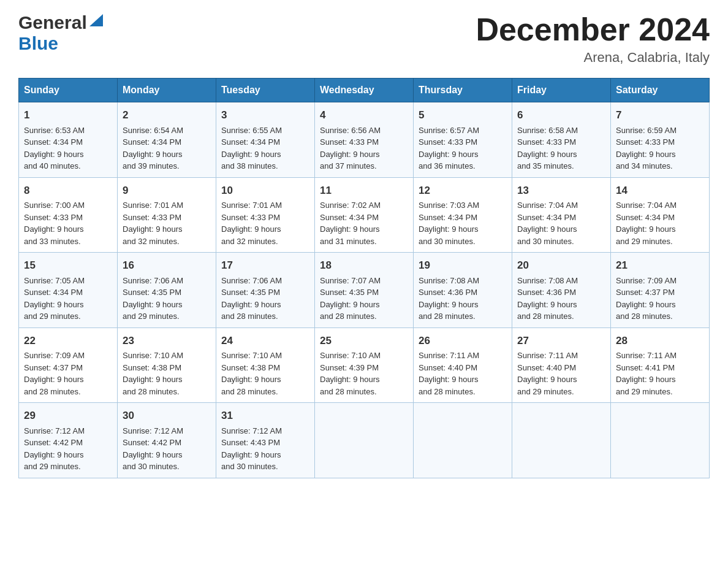 This screenshot has width=728, height=563. Describe the element at coordinates (167, 416) in the screenshot. I see `day-number: 30` at that location.